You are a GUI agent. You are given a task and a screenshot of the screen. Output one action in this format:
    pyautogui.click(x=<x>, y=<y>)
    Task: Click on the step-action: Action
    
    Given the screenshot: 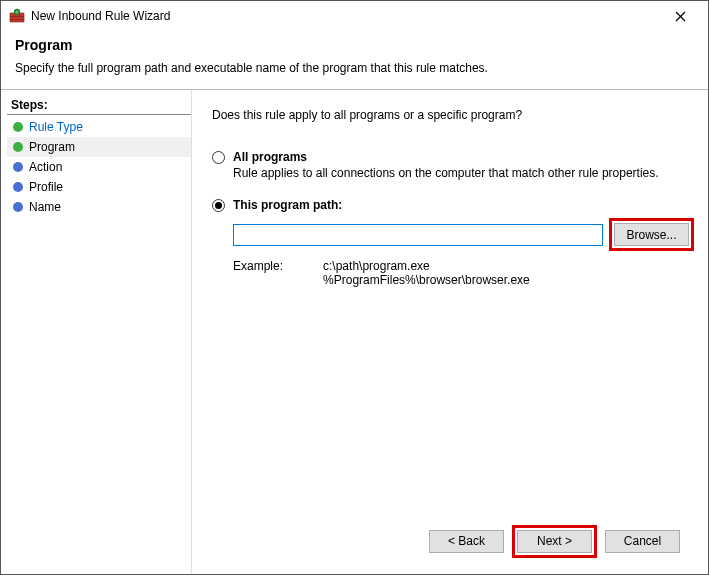 What is the action you would take?
    pyautogui.click(x=99, y=167)
    